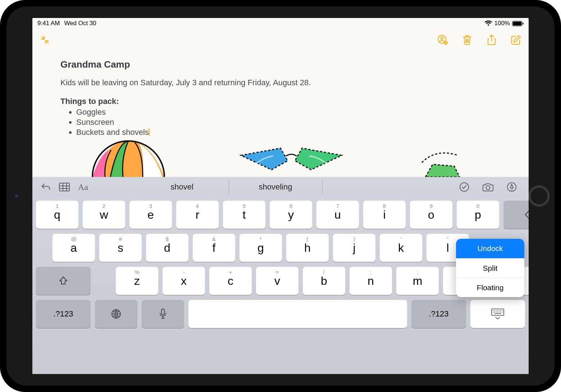  I want to click on camera-icon, so click(488, 187).